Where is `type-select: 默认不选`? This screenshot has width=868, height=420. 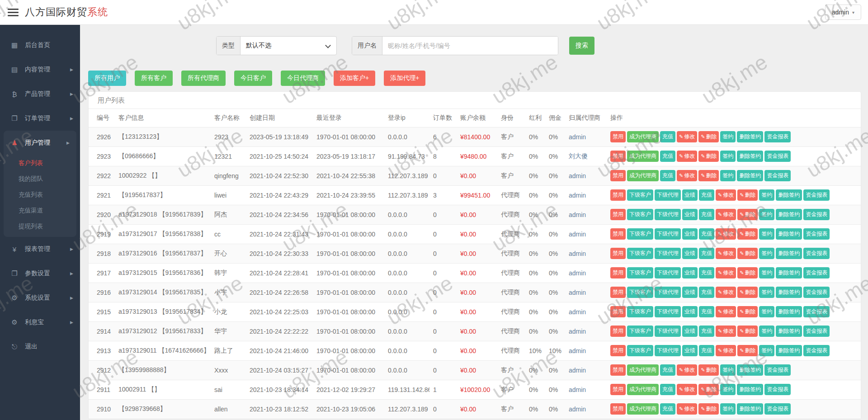 type-select: 默认不选 is located at coordinates (288, 46).